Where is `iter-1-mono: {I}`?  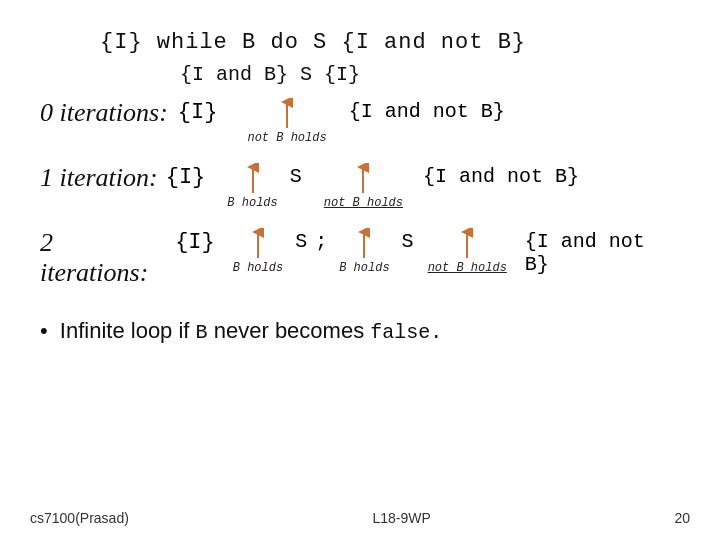 iter-1-mono: {I} is located at coordinates (186, 178).